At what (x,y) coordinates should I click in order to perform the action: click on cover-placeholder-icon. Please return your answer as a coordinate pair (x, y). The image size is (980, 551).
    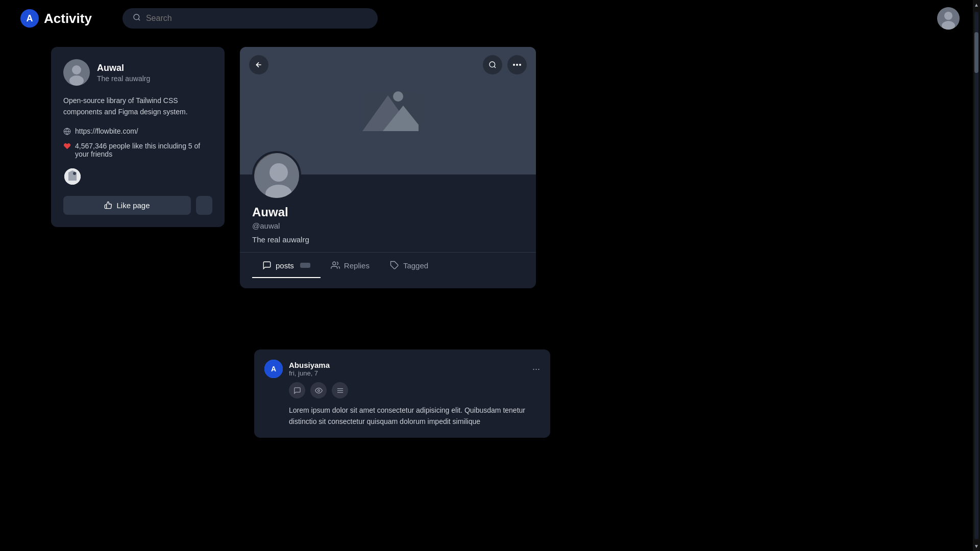
    Looking at the image, I should click on (388, 111).